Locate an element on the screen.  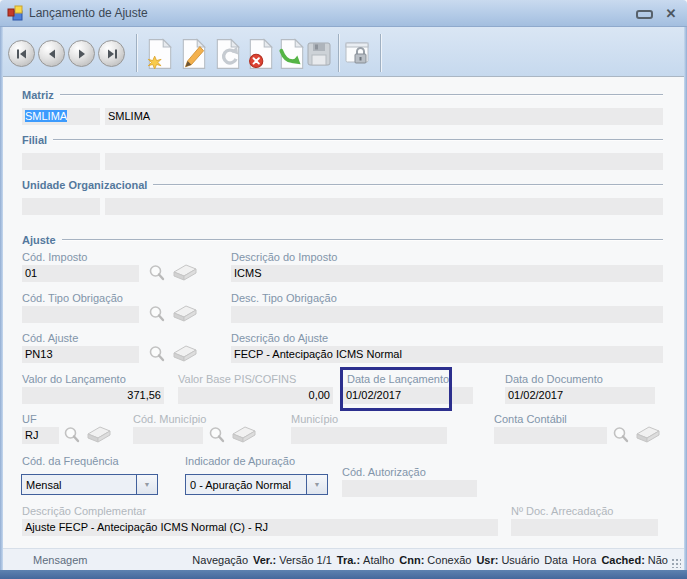
uf-label: UF is located at coordinates (30, 419).